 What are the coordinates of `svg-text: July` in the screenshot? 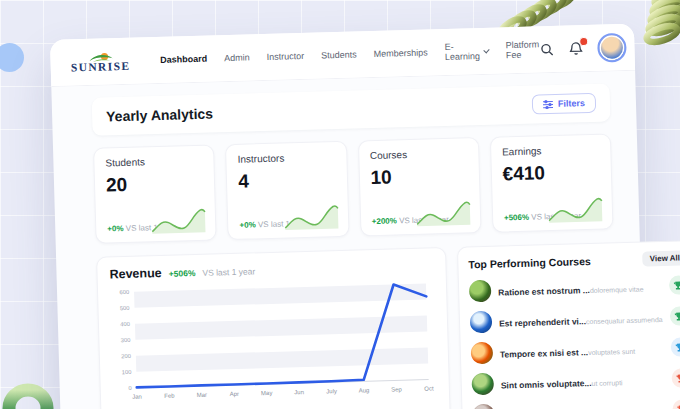 It's located at (332, 391).